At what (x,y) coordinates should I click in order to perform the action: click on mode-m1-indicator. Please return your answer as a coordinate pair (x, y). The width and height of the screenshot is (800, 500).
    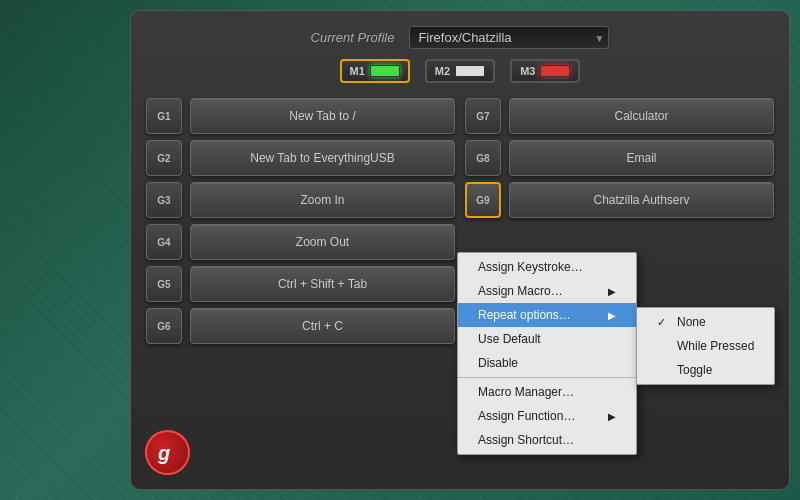
    Looking at the image, I should click on (385, 71).